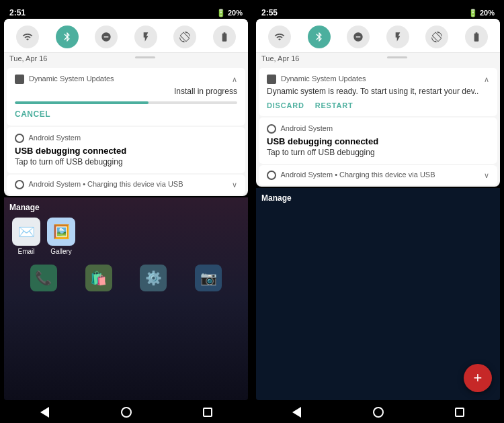 The width and height of the screenshot is (504, 423). I want to click on usb-title-2: USB debugging connected, so click(378, 141).